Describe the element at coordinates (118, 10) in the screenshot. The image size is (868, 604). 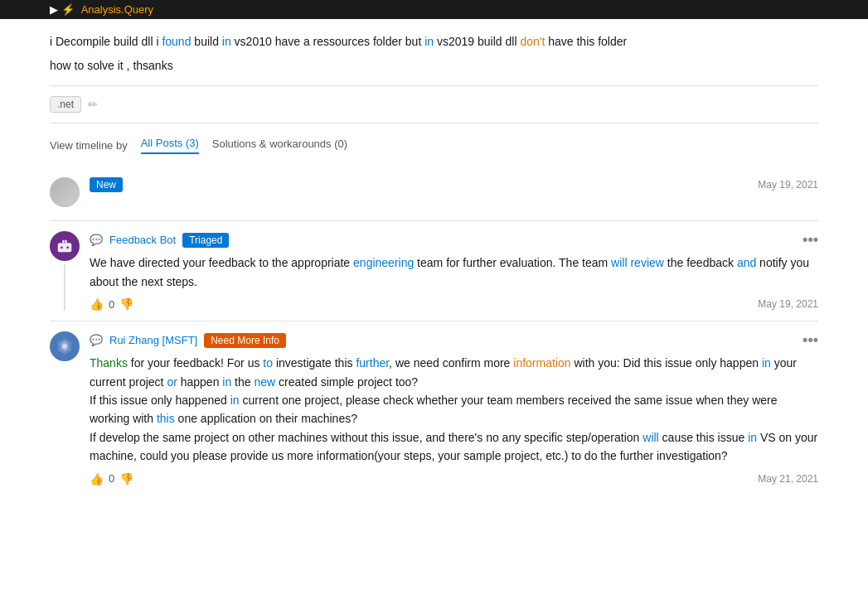
I see `top-bar-text: Analysis.Query` at that location.